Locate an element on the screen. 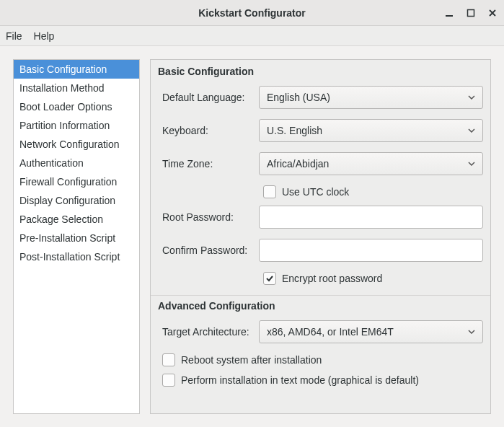  row-reboot: Reboot system after installation is located at coordinates (320, 360).